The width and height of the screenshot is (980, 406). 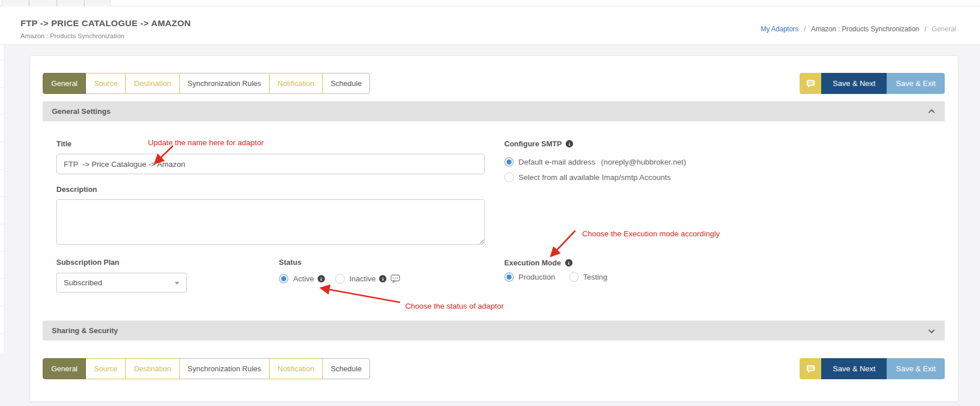 What do you see at coordinates (271, 157) in the screenshot?
I see `title-field-group: Title` at bounding box center [271, 157].